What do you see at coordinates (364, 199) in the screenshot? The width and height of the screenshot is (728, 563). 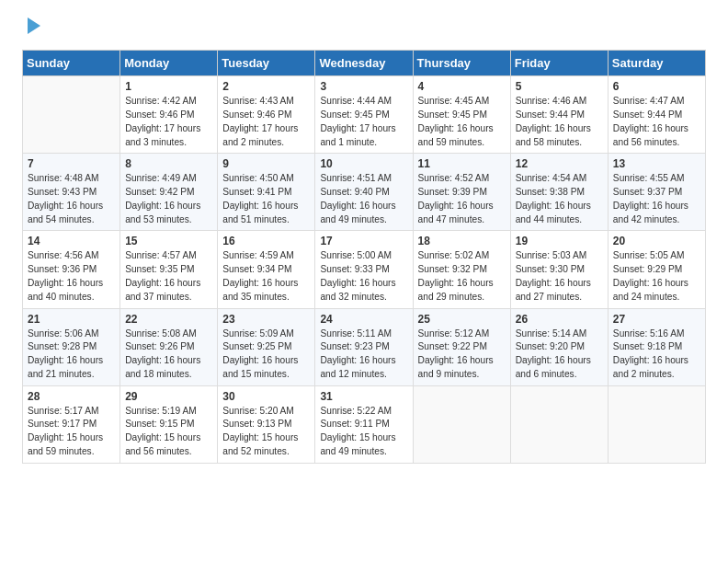 I see `day-info: Sunrise: 4:51 AM Sunset: 9:40 PM Dayligh…` at bounding box center [364, 199].